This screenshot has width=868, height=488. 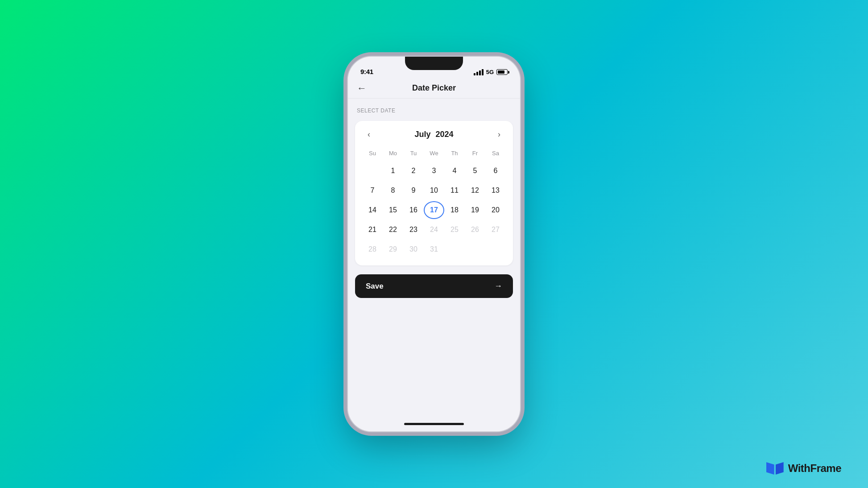 I want to click on month-label: July, so click(x=422, y=134).